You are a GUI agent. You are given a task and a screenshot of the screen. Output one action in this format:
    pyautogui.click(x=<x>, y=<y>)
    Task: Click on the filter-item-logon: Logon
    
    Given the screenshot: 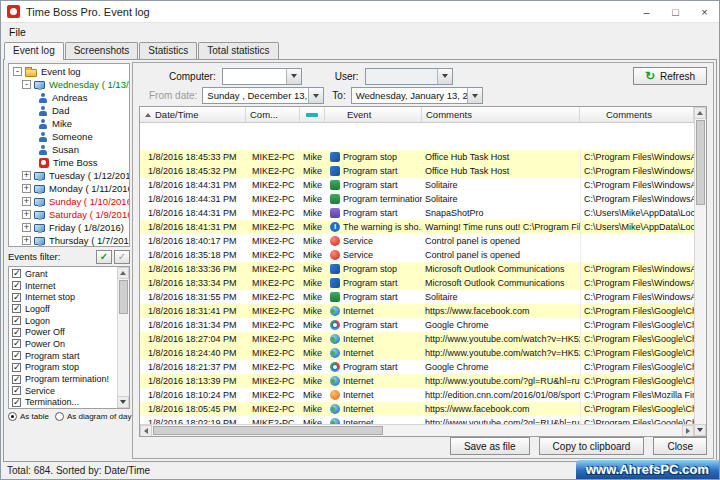 What is the action you would take?
    pyautogui.click(x=63, y=321)
    